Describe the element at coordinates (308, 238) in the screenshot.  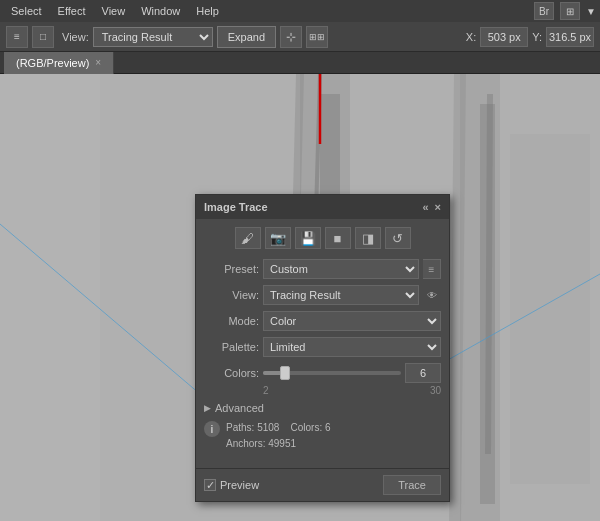
I see `save-preset-icon: 💾` at that location.